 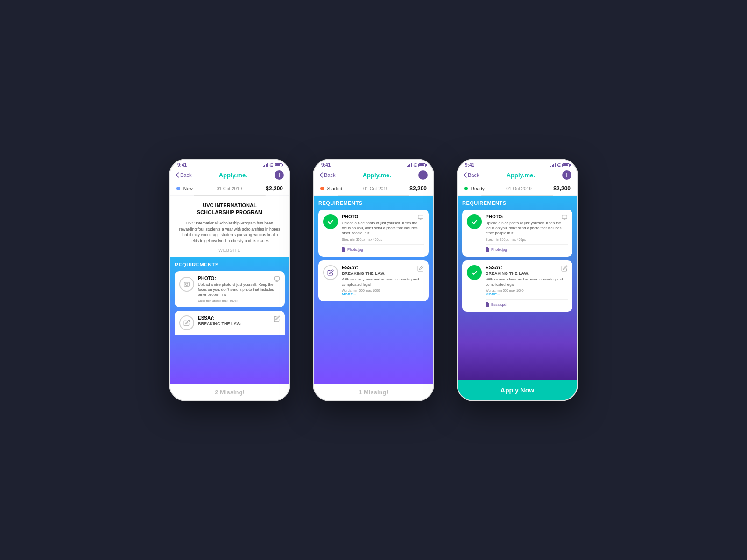 What do you see at coordinates (517, 164) in the screenshot?
I see `status-bar-3: 9:41 ∈` at bounding box center [517, 164].